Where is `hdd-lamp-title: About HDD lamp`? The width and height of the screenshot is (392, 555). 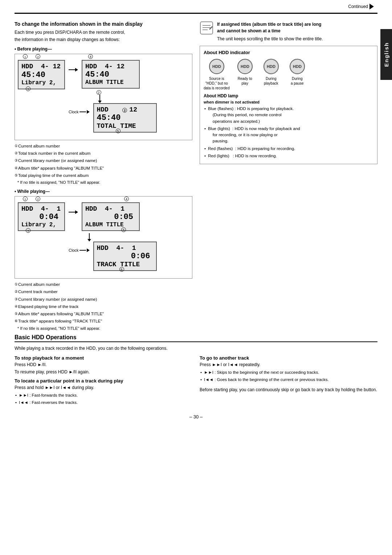
hdd-lamp-title: About HDD lamp is located at coordinates (289, 96).